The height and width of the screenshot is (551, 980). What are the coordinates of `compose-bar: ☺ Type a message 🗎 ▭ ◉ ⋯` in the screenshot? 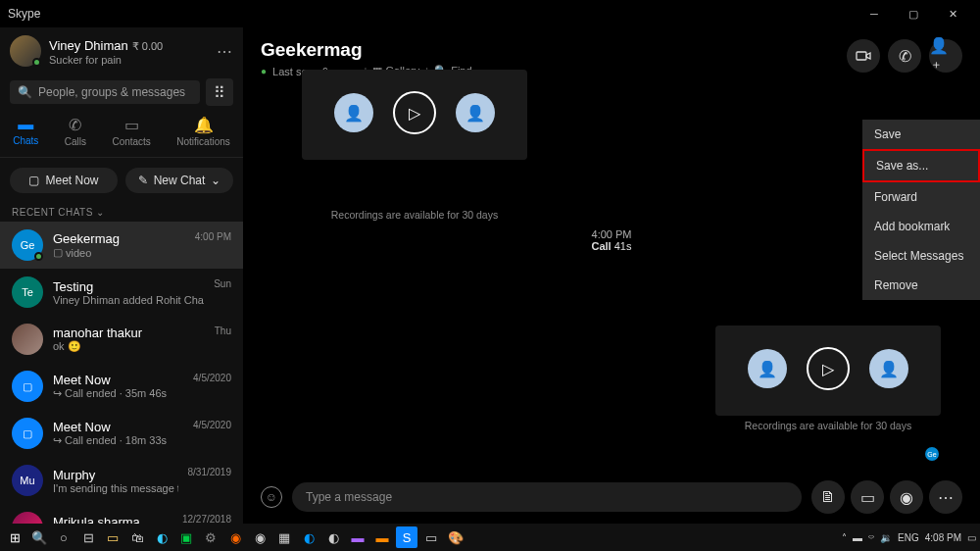 It's located at (612, 499).